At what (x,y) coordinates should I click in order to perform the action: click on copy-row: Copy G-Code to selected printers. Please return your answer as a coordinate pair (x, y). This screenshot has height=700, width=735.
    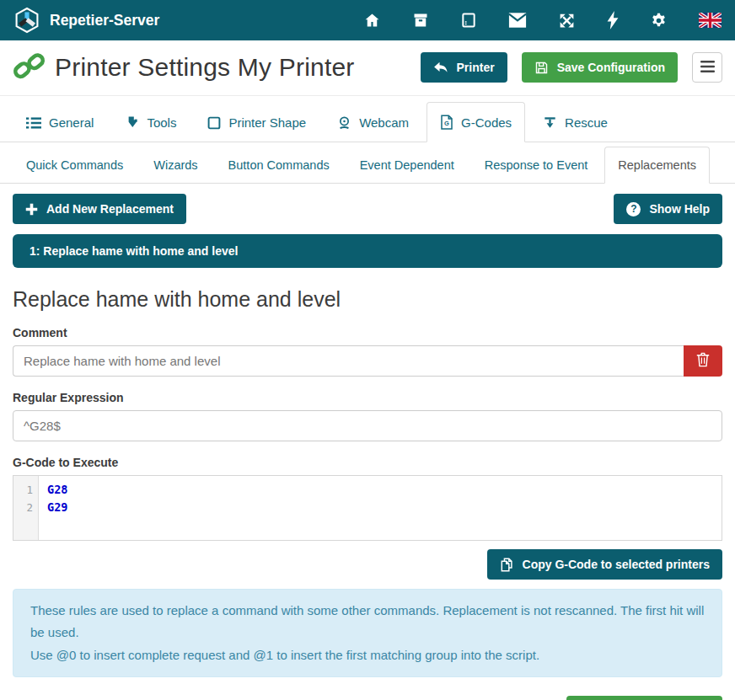
    Looking at the image, I should click on (368, 564).